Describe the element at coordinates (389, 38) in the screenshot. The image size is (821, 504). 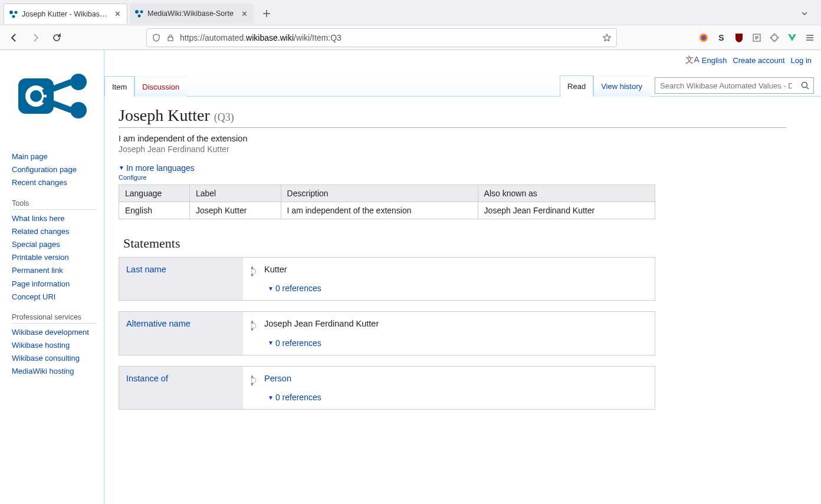
I see `url-text: https://automated.wikibase.wiki/wiki/Ite…` at that location.